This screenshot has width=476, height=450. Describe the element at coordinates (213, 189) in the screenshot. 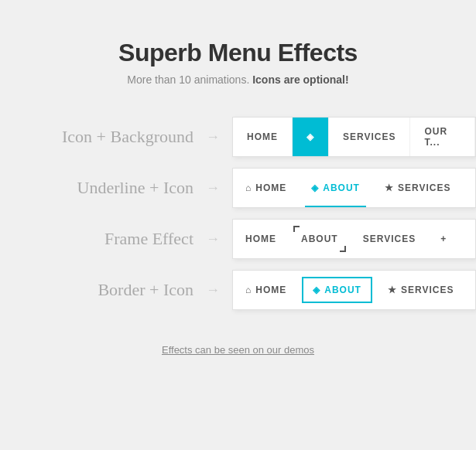

I see `arrow-2: →` at that location.